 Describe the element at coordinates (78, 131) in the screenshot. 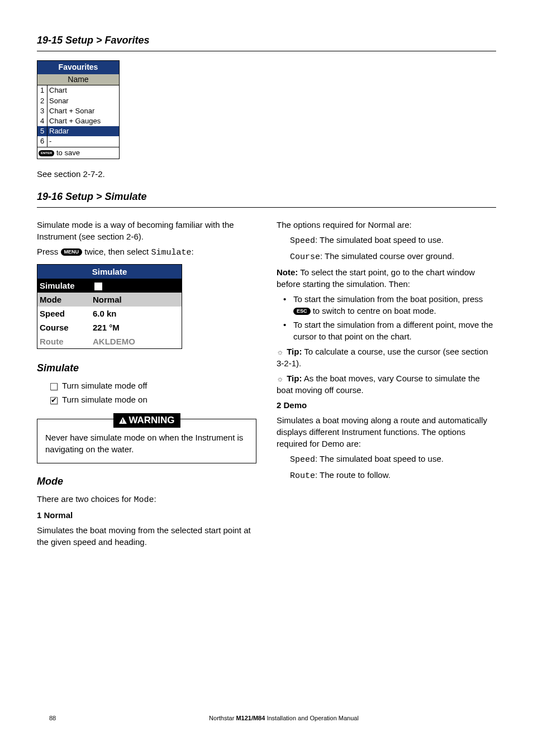

I see `fav-row-5-selected: 5Radar` at that location.